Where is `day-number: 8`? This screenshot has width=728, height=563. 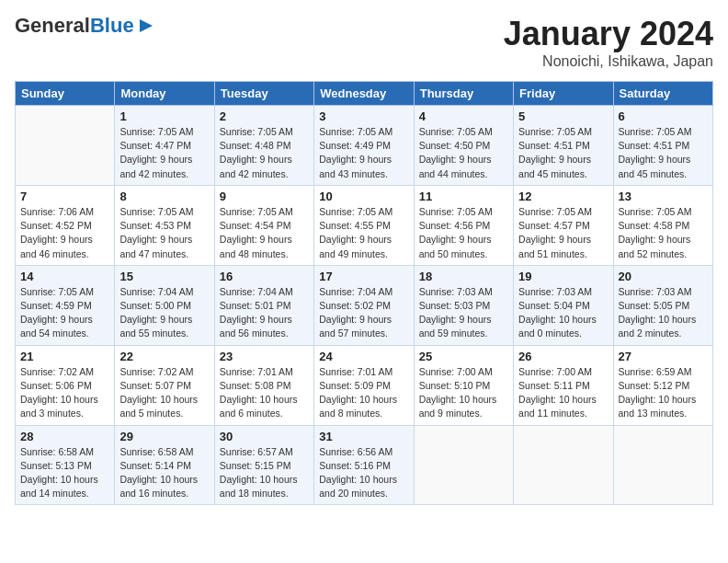 day-number: 8 is located at coordinates (164, 197).